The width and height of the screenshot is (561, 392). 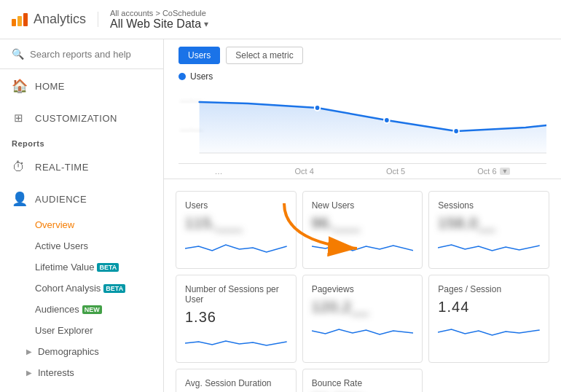 I want to click on sidebar-item-customization: ⊞ CUSTOMIZATION, so click(x=82, y=118).